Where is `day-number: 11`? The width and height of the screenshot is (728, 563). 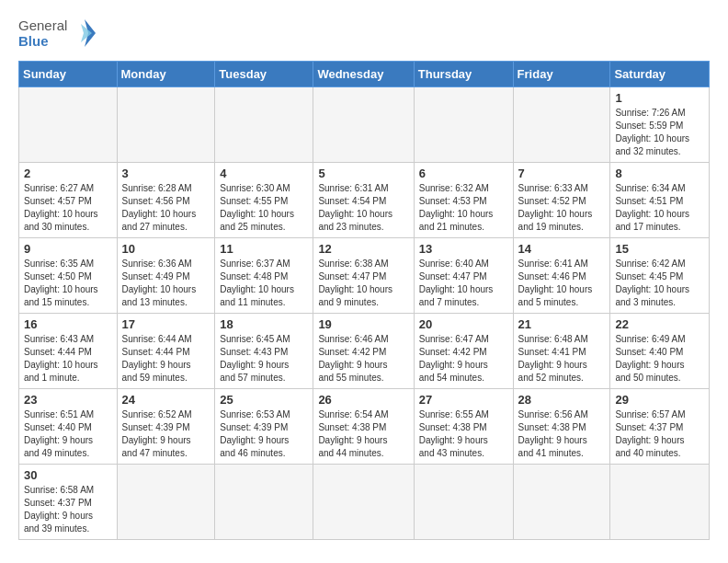
day-number: 11 is located at coordinates (264, 248).